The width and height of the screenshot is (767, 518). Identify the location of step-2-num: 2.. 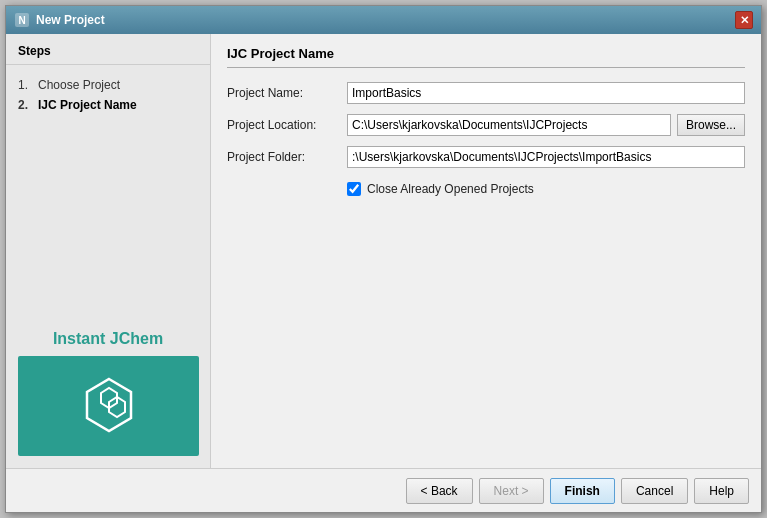
(26, 105).